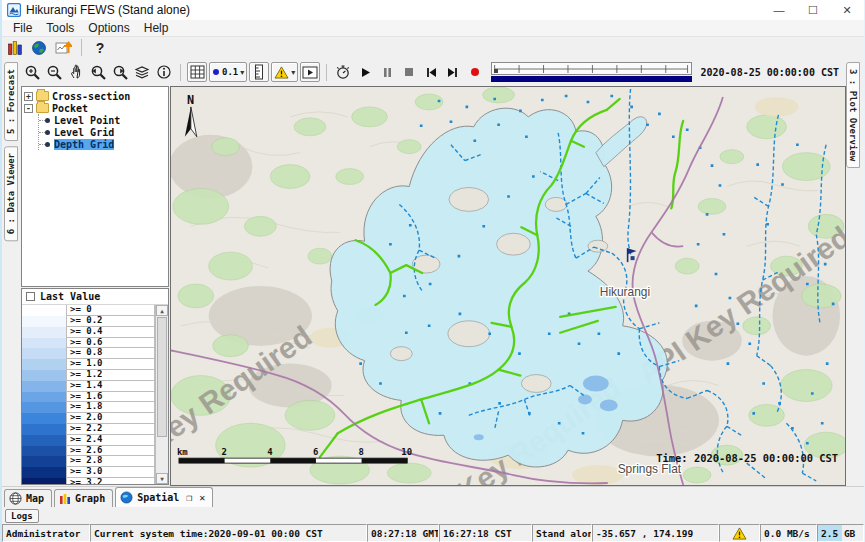 Image resolution: width=865 pixels, height=542 pixels. Describe the element at coordinates (22, 516) in the screenshot. I see `logs-button: Logs` at that location.